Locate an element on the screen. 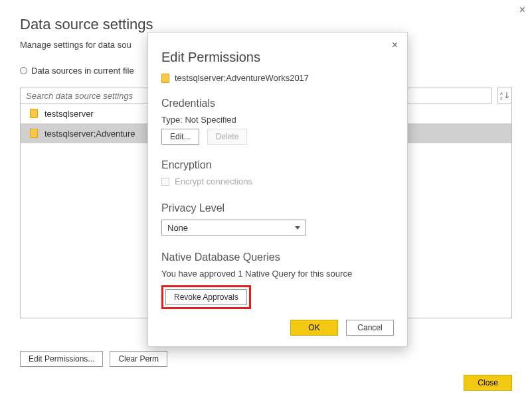 The width and height of the screenshot is (532, 400). dialog-close-icon: × is located at coordinates (395, 45).